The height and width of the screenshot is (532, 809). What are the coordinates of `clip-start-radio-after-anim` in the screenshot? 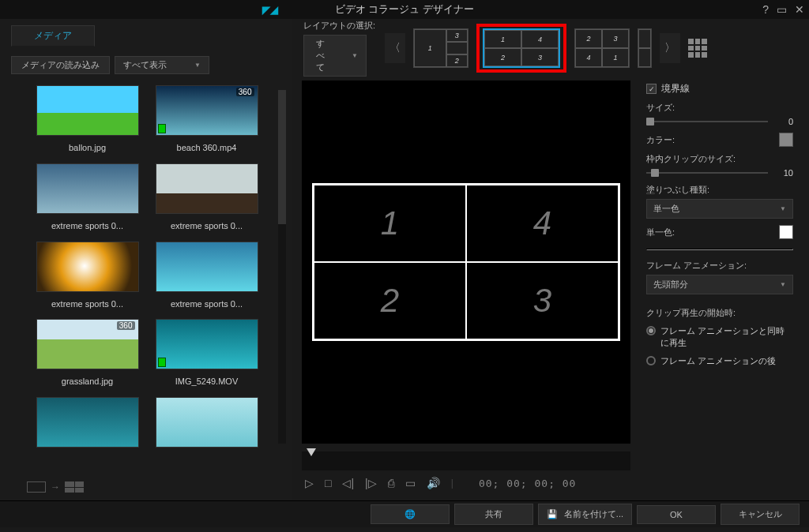 It's located at (651, 361).